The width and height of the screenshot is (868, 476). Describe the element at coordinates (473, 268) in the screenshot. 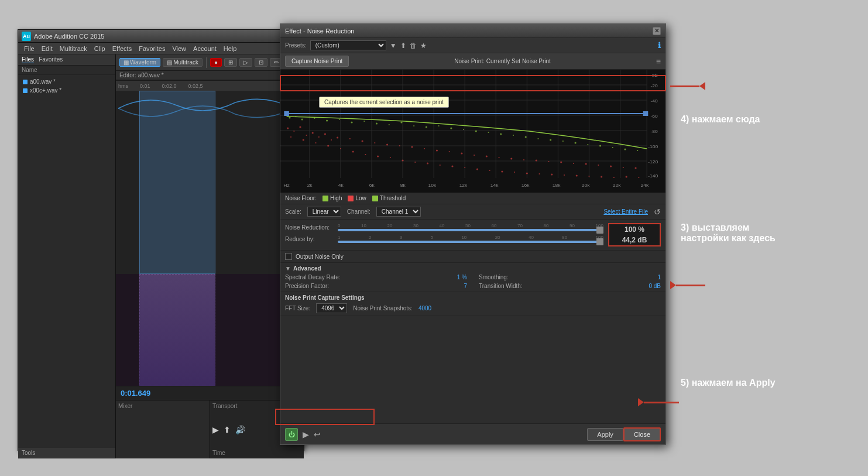

I see `advanced-header: ▼ Advanced` at that location.